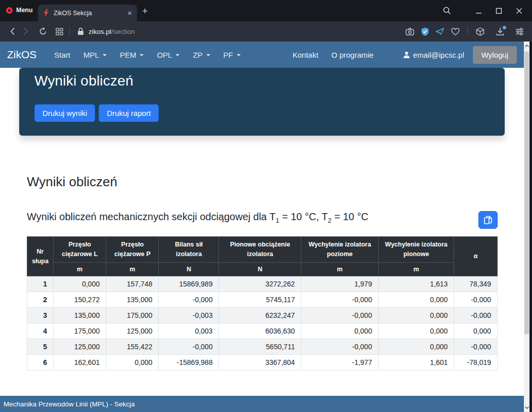 The image size is (532, 412). I want to click on row-number-cell: 3, so click(40, 316).